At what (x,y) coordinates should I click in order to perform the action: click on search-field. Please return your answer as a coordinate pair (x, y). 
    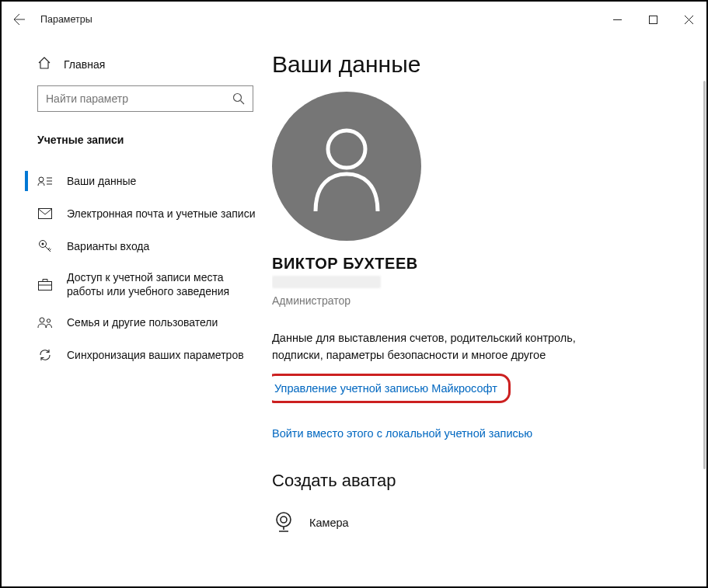
    Looking at the image, I should click on (139, 99).